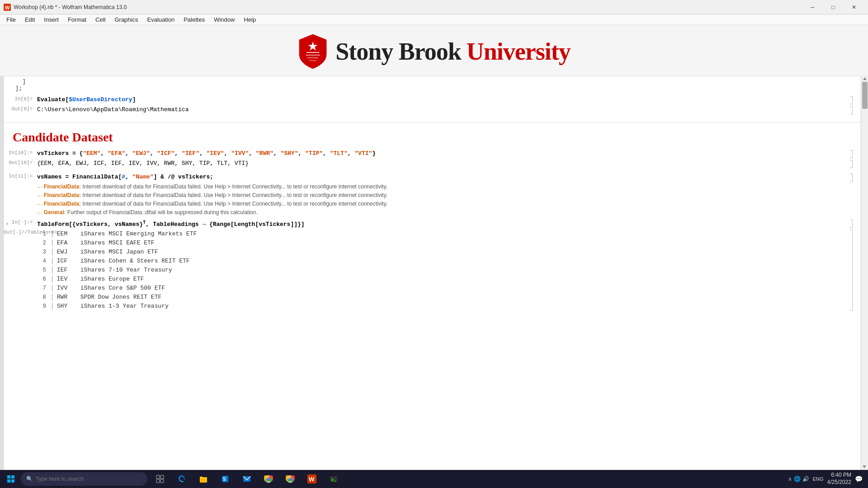 This screenshot has width=868, height=488. Describe the element at coordinates (854, 7) in the screenshot. I see `close-button: ✕` at that location.